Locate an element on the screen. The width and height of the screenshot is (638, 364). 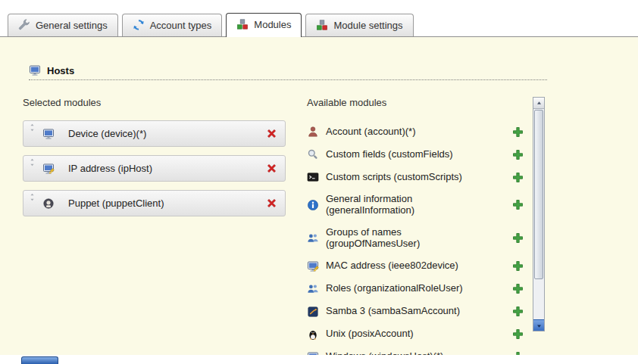
available-module-row-general-information: General information (generalInformation) is located at coordinates (415, 205).